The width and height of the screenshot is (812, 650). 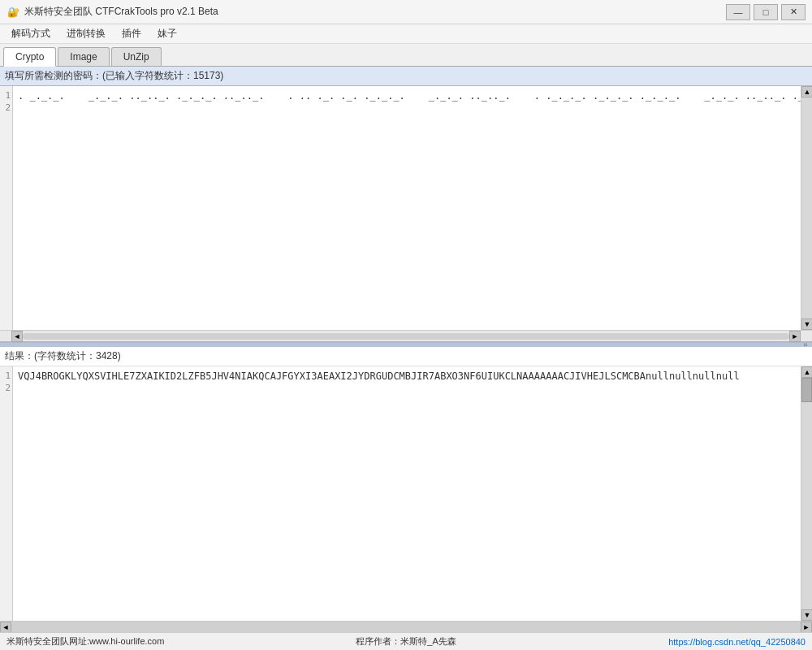 What do you see at coordinates (806, 494) in the screenshot?
I see `output-right-scrollbar: ▲ ▼` at bounding box center [806, 494].